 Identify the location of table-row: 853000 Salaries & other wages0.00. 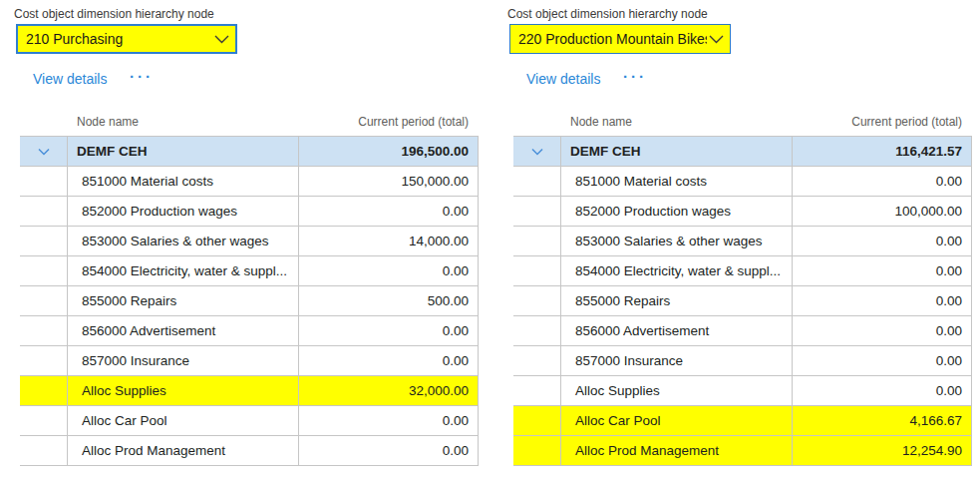
(742, 242).